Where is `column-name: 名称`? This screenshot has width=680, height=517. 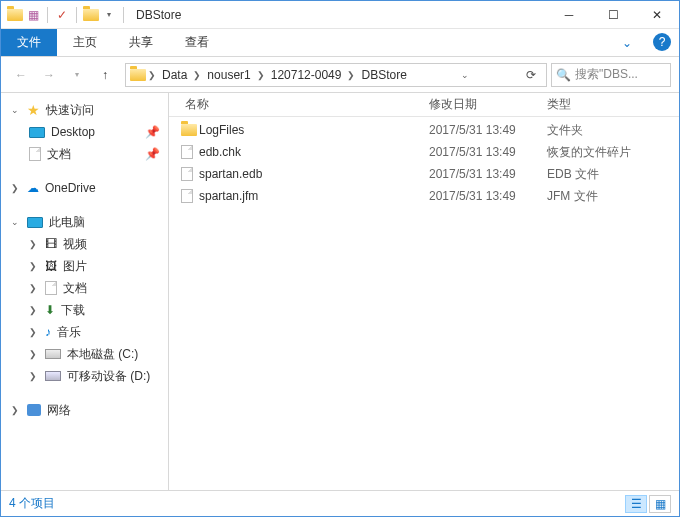 column-name: 名称 is located at coordinates (299, 104).